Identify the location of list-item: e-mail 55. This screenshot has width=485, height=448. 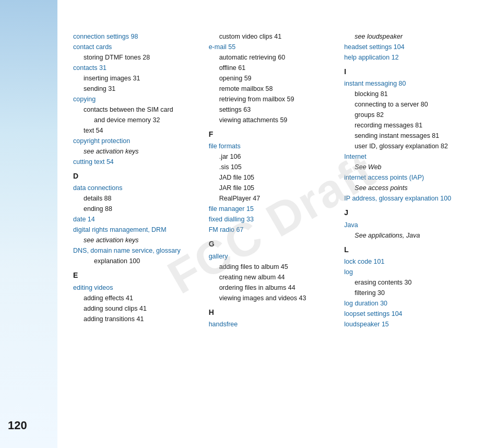
(271, 47).